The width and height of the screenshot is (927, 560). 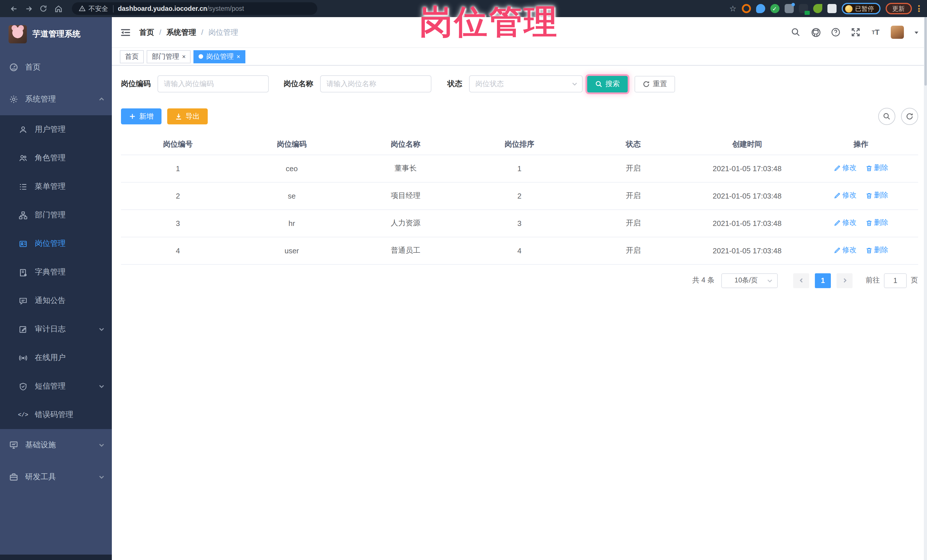 I want to click on forward-icon, so click(x=29, y=9).